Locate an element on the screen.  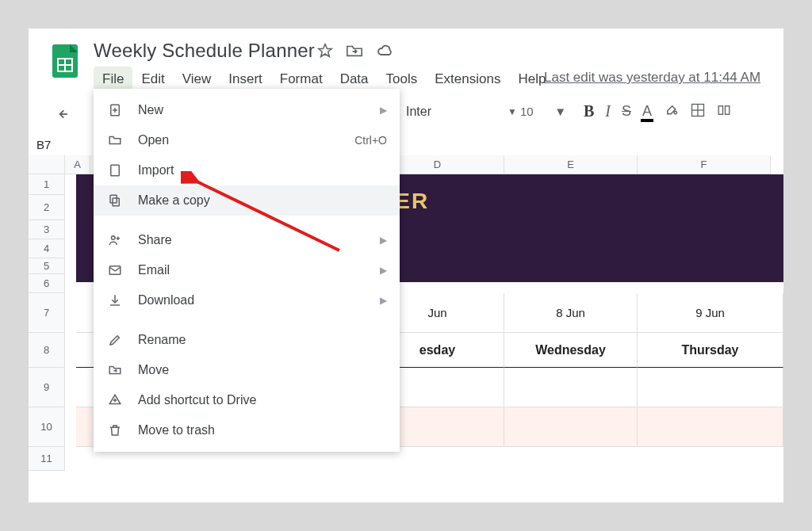
doc-title: Weekly Schedule Planner is located at coordinates (205, 51).